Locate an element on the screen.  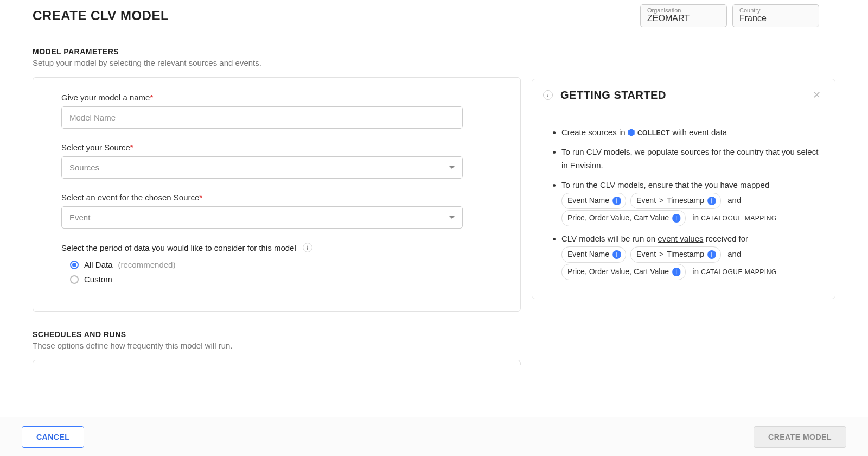
event-select: Event is located at coordinates (262, 217).